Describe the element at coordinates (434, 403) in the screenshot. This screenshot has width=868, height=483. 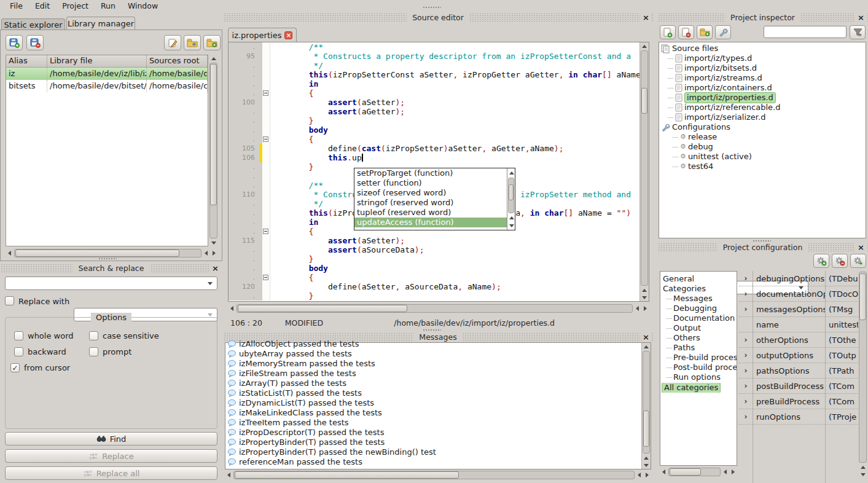
I see `message-item: izDynamicList(T) passed the tests` at that location.